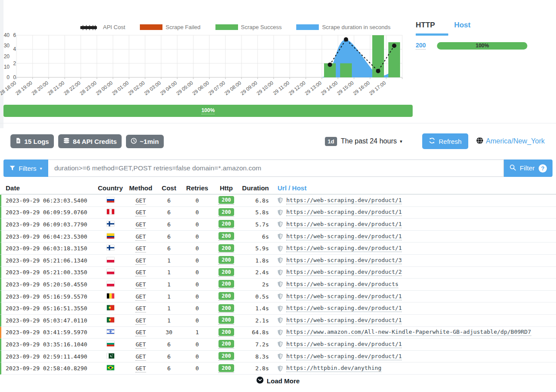  What do you see at coordinates (278, 309) in the screenshot?
I see `log-row: 2023-09-29 05:16:51.3550GET102001.4shttp…` at bounding box center [278, 309].